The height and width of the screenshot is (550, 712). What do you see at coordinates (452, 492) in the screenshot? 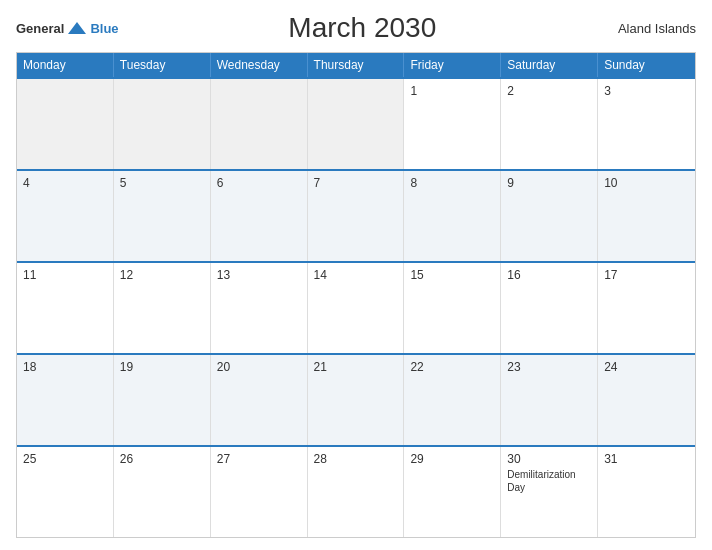
I see `day-cell: 29` at bounding box center [452, 492].